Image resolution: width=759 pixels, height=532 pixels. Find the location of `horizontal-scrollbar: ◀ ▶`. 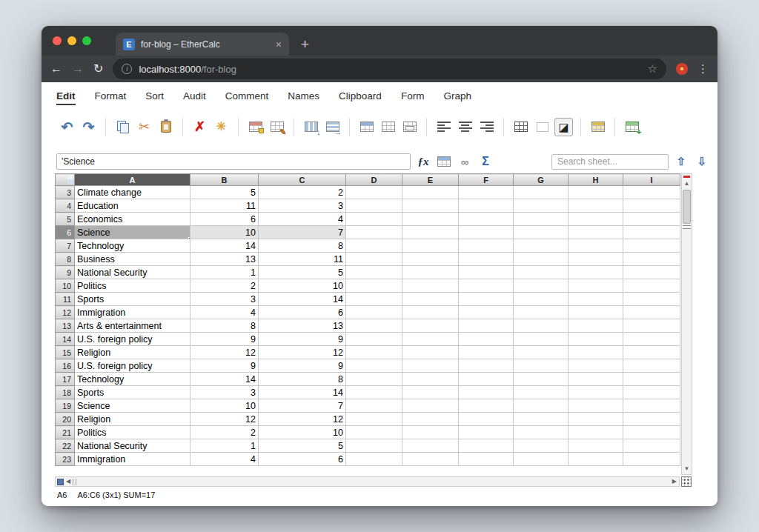

horizontal-scrollbar: ◀ ▶ is located at coordinates (368, 482).